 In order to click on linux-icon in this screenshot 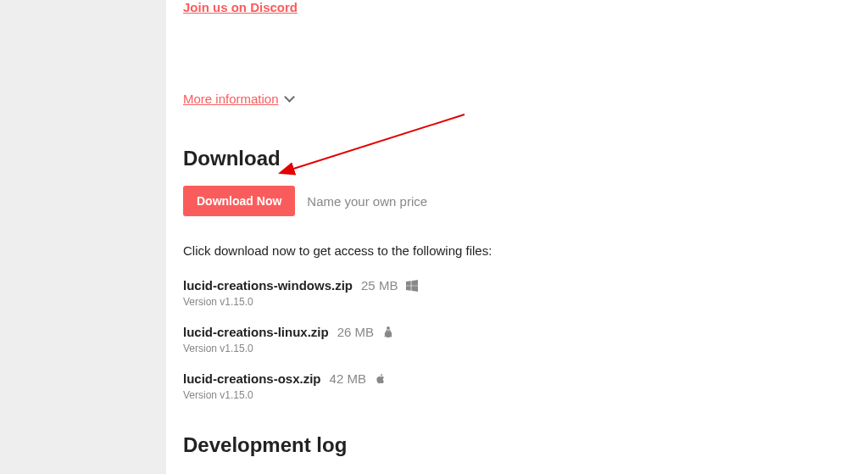, I will do `click(388, 332)`.